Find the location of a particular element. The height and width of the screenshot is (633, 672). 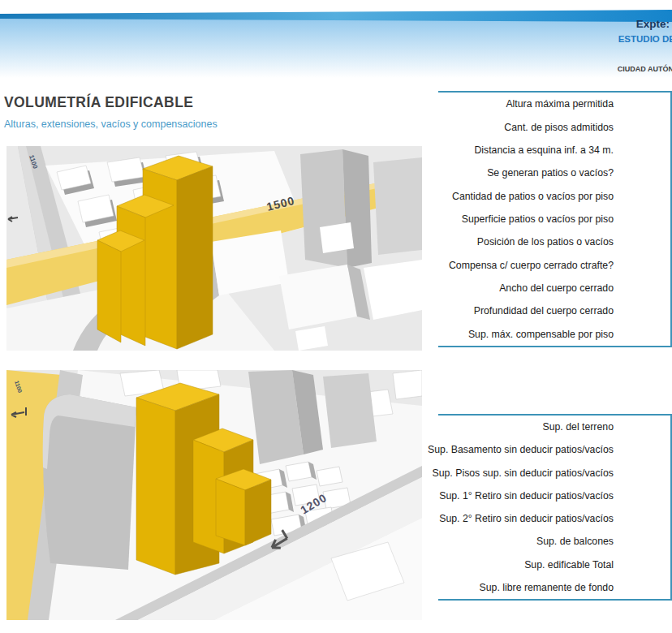

table-row: Altura máxima permitida is located at coordinates (554, 104).